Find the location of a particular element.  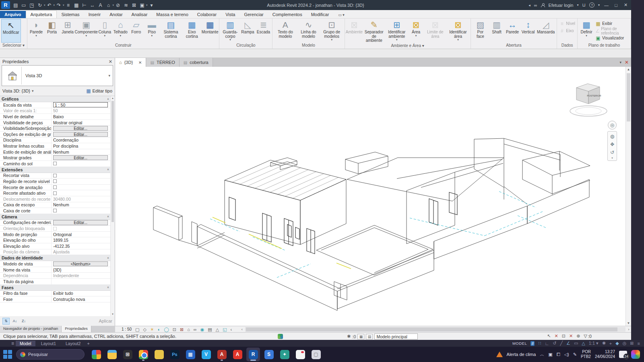

ribbon-tab-arquivo: Arquivo is located at coordinates (13, 14).